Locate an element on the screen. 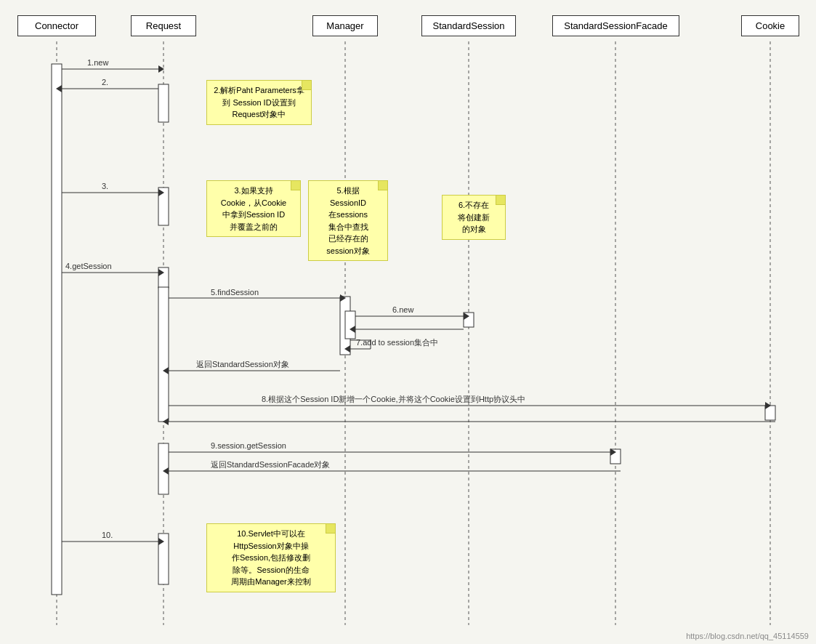 This screenshot has width=816, height=644. actor-connector: Connector is located at coordinates (57, 26).